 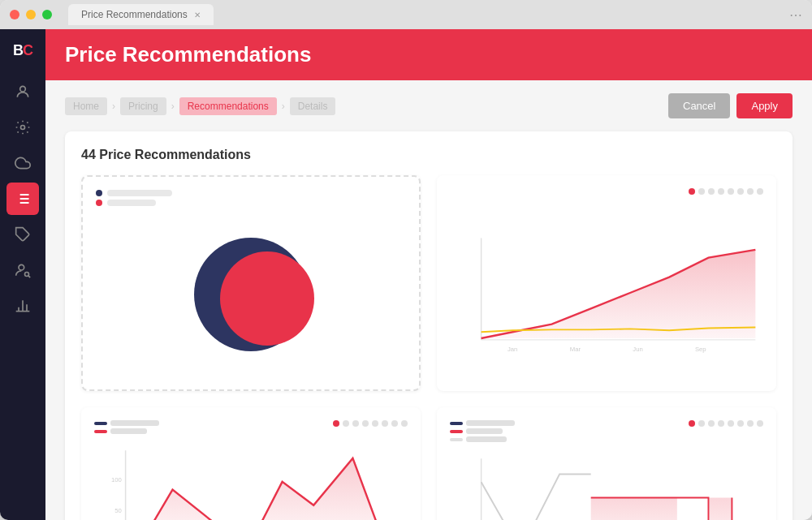 What do you see at coordinates (731, 105) in the screenshot?
I see `breadcrumb-actions: Cancel Apply` at bounding box center [731, 105].